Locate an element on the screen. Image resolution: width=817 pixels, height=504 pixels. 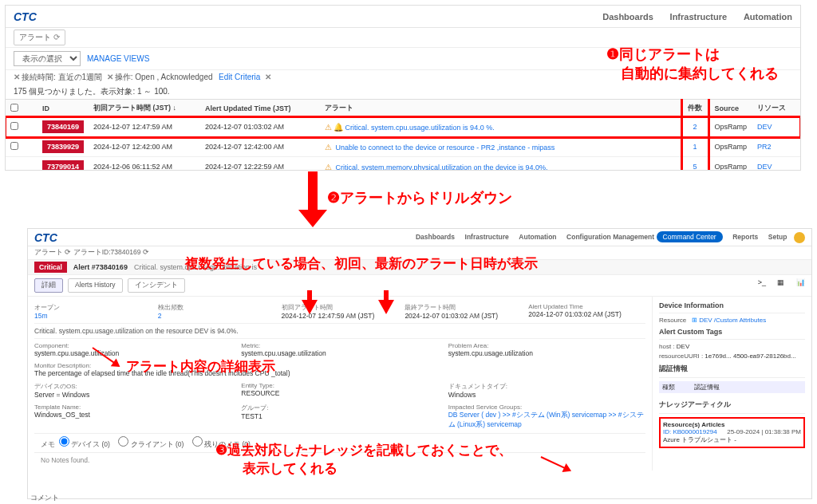
nav-config-mgmt: Configuration Management is located at coordinates (610, 237).